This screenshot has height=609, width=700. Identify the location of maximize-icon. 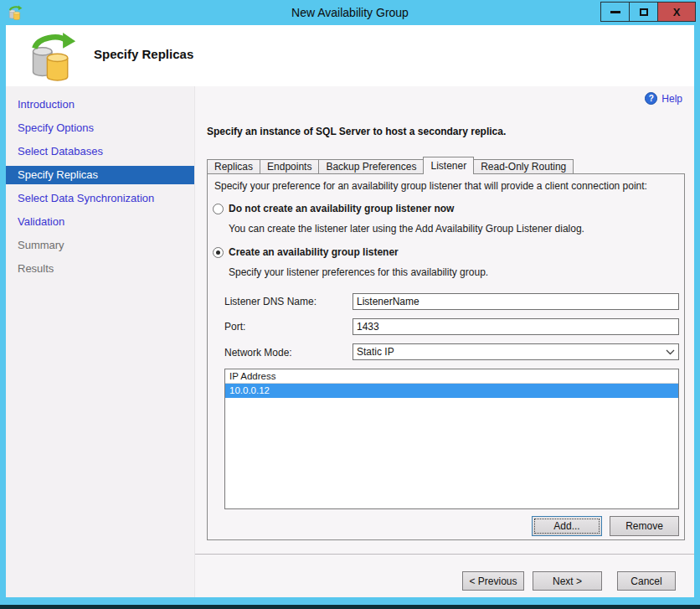
(644, 12).